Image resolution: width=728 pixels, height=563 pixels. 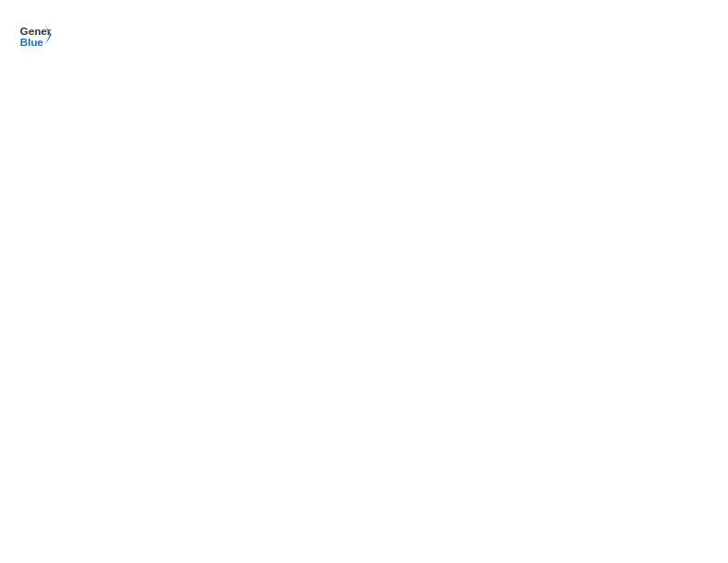 What do you see at coordinates (32, 42) in the screenshot?
I see `svg-text: Blue` at bounding box center [32, 42].